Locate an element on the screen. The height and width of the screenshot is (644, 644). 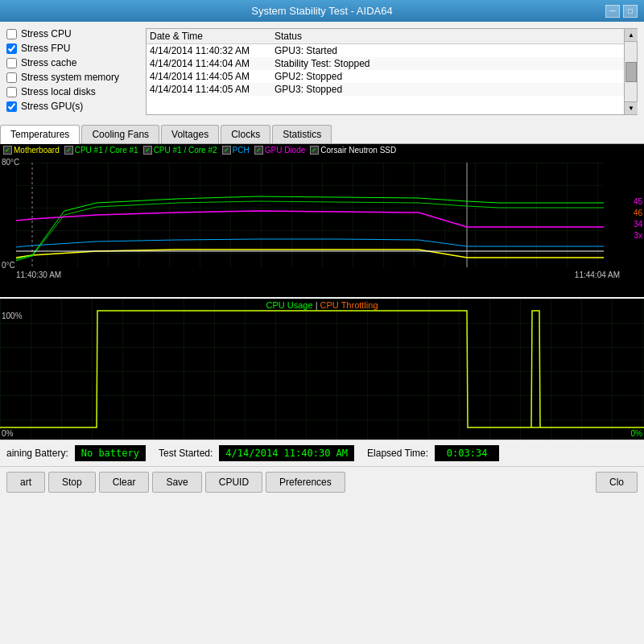
battery-value: No battery is located at coordinates (110, 453).